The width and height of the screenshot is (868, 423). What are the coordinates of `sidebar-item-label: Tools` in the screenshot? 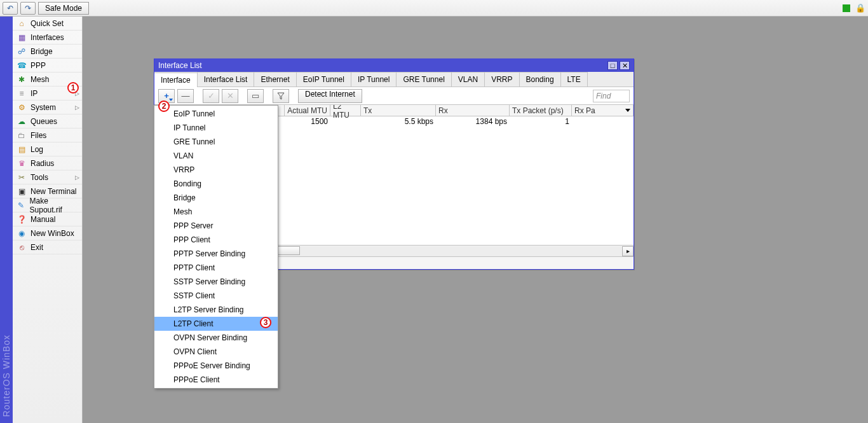 It's located at (39, 177).